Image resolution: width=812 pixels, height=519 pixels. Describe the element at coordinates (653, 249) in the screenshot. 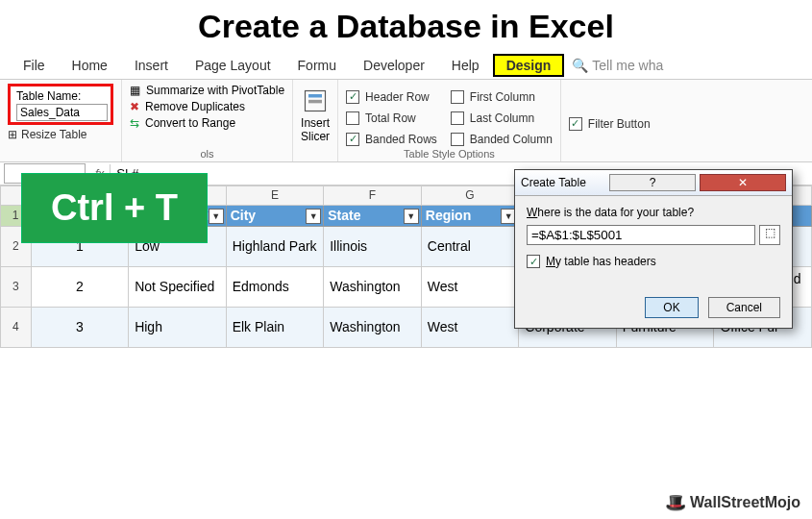

I see `create-table-dialog: Create Table ? ✕ WWhere is the data for …` at that location.